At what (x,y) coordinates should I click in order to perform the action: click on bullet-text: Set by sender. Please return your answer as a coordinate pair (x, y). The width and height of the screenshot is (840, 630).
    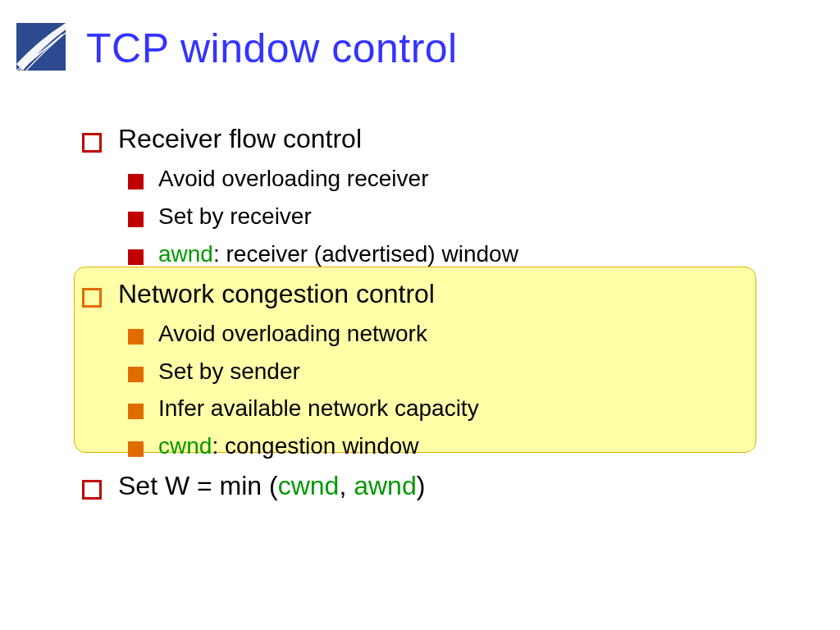
    Looking at the image, I should click on (230, 372).